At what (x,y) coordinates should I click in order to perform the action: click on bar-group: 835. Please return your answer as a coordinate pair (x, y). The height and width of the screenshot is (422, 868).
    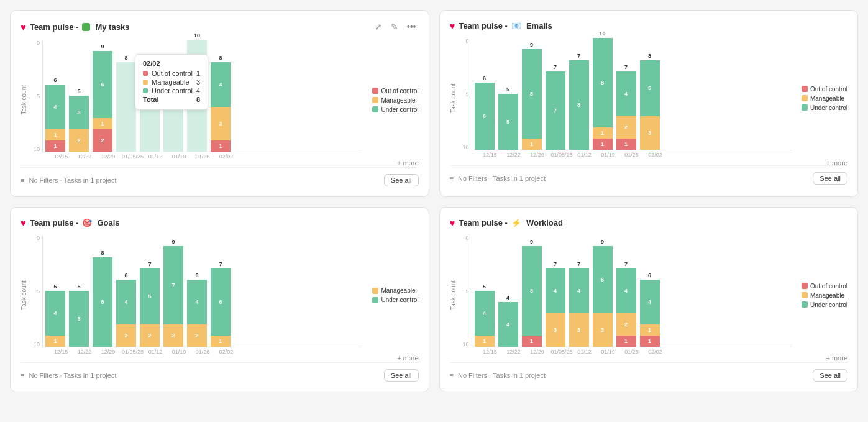
    Looking at the image, I should click on (650, 101).